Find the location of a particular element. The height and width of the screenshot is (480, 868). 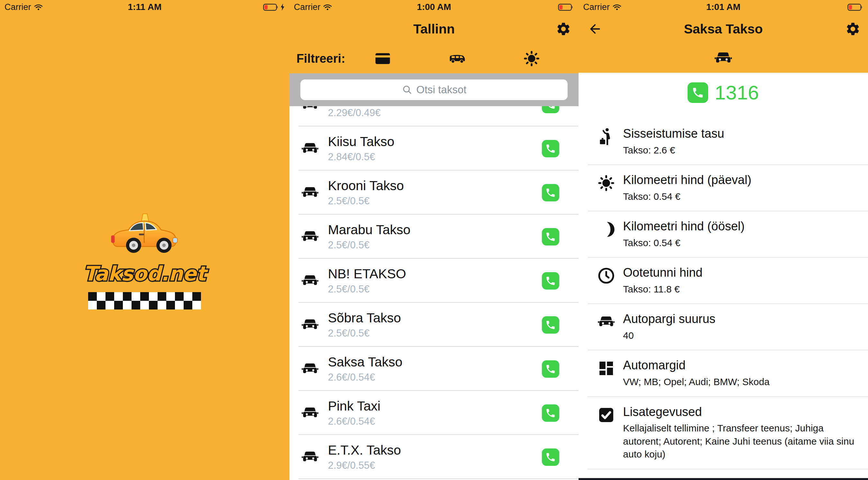

taxi-info: NB! ETAKSO 2.5€/0.5€ is located at coordinates (367, 280).